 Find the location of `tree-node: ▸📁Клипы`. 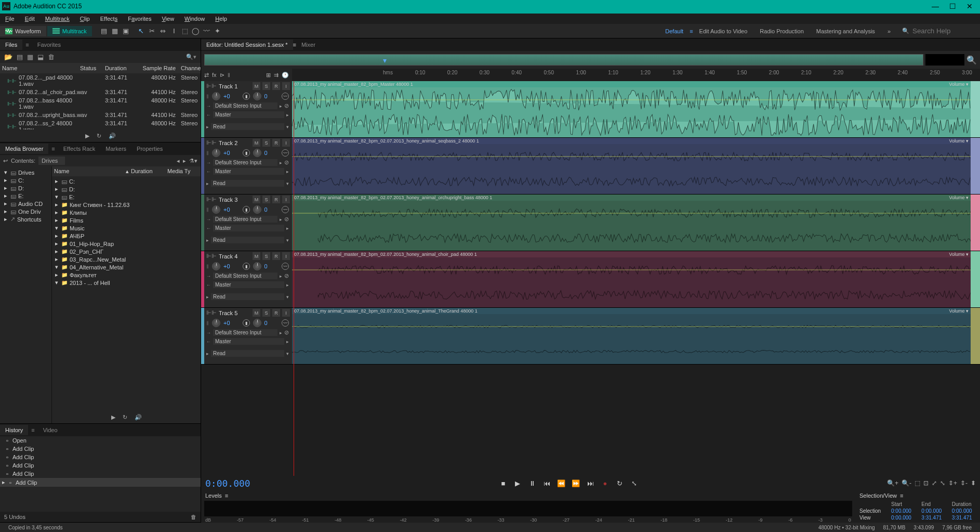

tree-node: ▸📁Клипы is located at coordinates (126, 212).